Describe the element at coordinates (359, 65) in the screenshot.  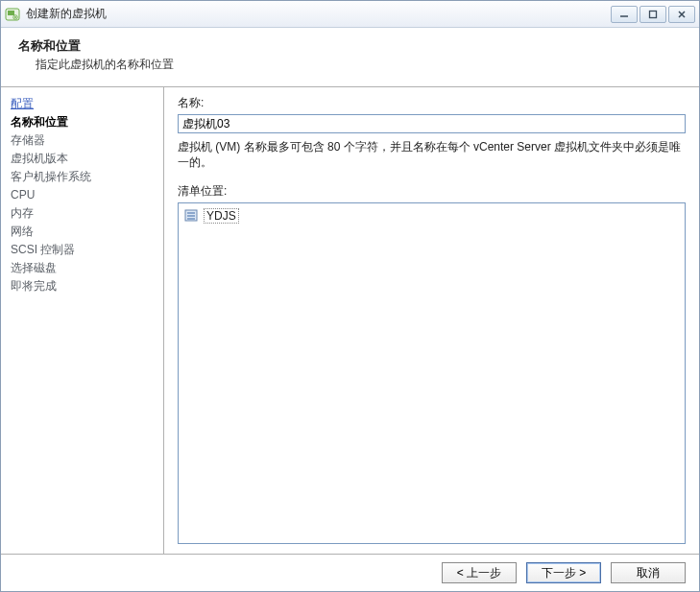
I see `page-subtitle: 指定此虚拟机的名称和位置` at that location.